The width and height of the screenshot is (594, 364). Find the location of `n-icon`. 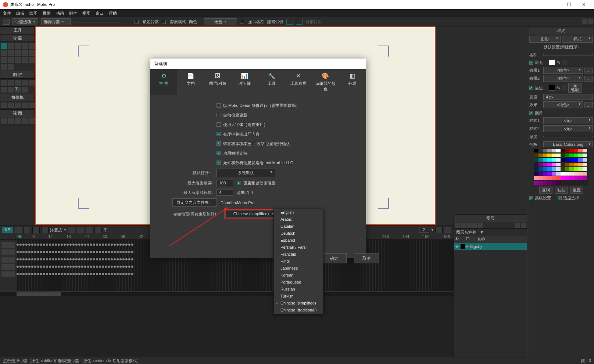

n-icon is located at coordinates (590, 22).